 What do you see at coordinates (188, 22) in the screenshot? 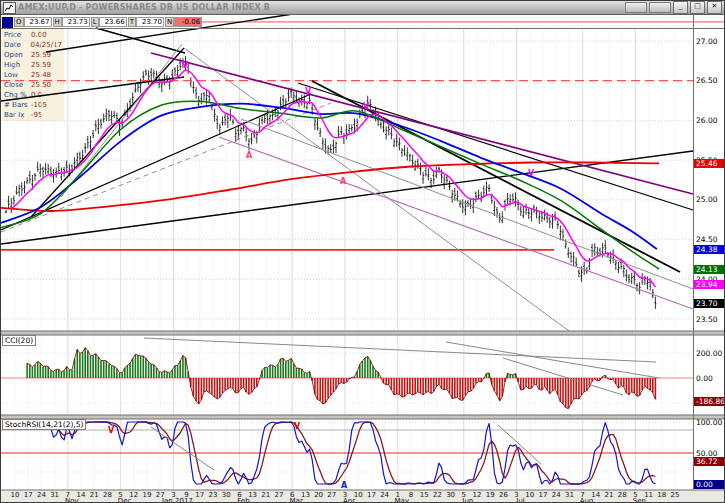
I see `quote-field-value: -0.06` at bounding box center [188, 22].